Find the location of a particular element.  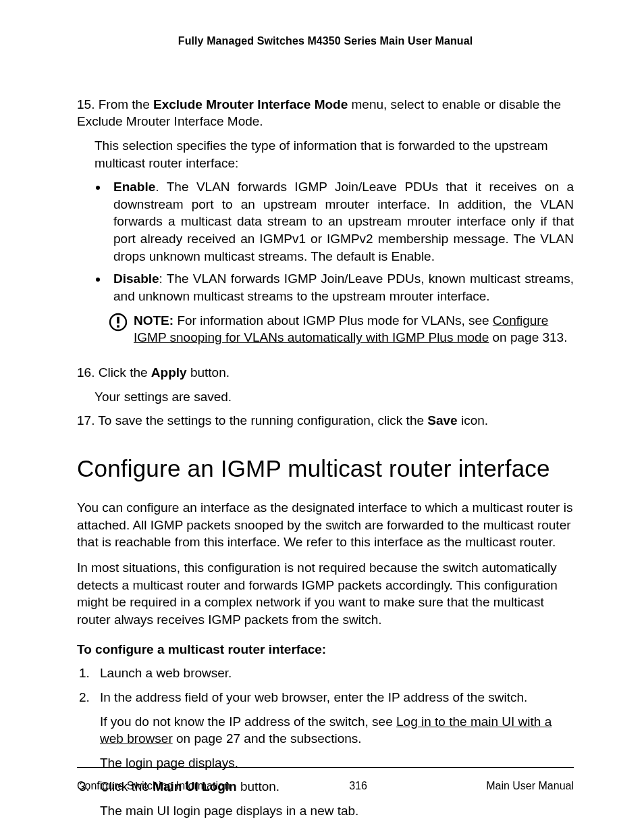

proc-step-2: In the address field of your web browser… is located at coordinates (333, 731).